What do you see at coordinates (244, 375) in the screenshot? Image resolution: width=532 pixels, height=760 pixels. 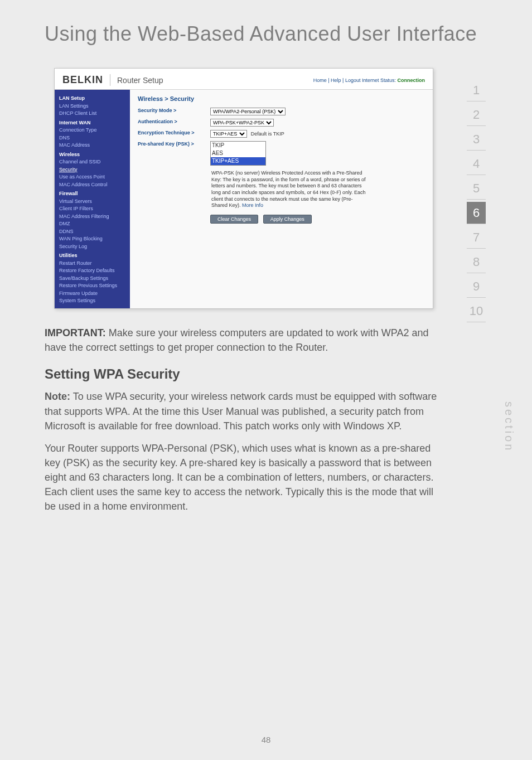 I see `wpa-heading: Setting WPA Security` at bounding box center [244, 375].